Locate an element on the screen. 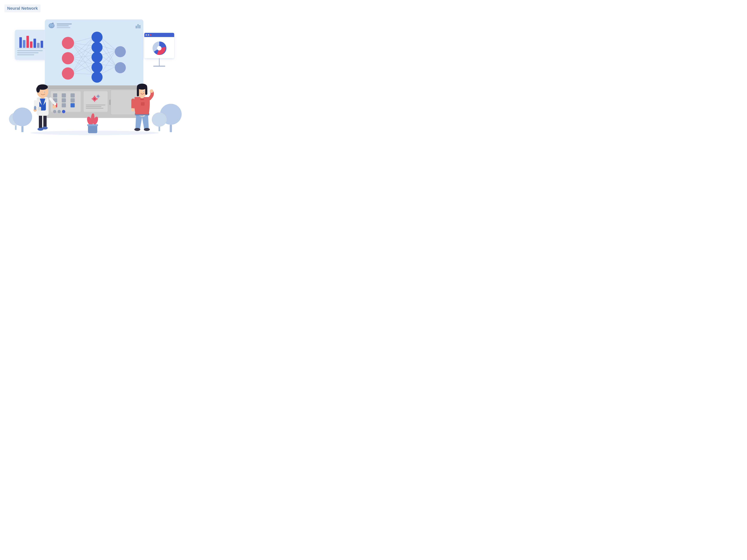 This screenshot has width=747, height=560. screen-header is located at coordinates (94, 26).